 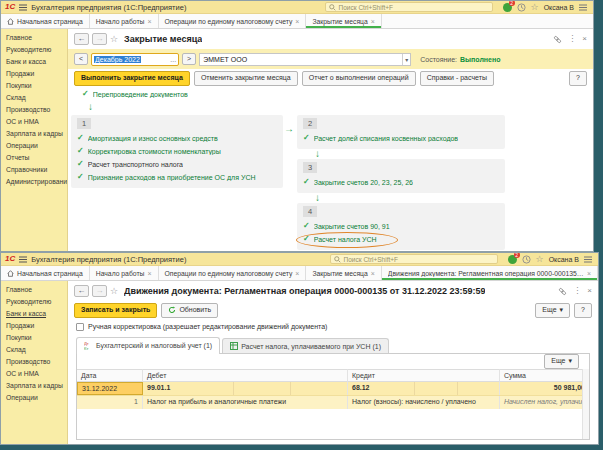 What do you see at coordinates (189, 59) in the screenshot?
I see `next-period-button: >` at bounding box center [189, 59].